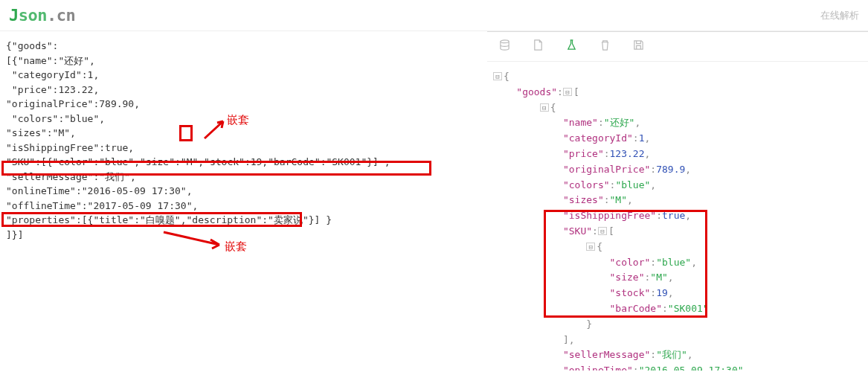 The height and width of the screenshot is (372, 868). What do you see at coordinates (605, 46) in the screenshot?
I see `trash-icon` at bounding box center [605, 46].